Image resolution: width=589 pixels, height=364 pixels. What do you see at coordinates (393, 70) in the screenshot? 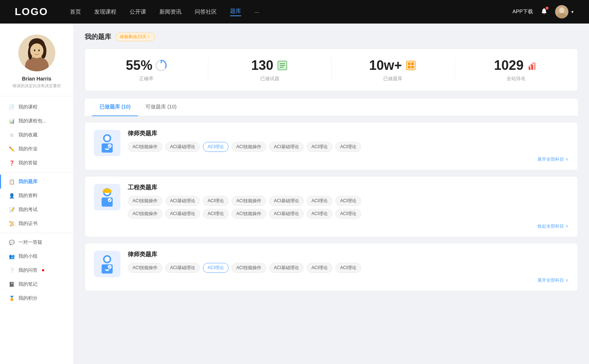
I see `stat-item-2: 10w+ 已做题库` at bounding box center [393, 70].